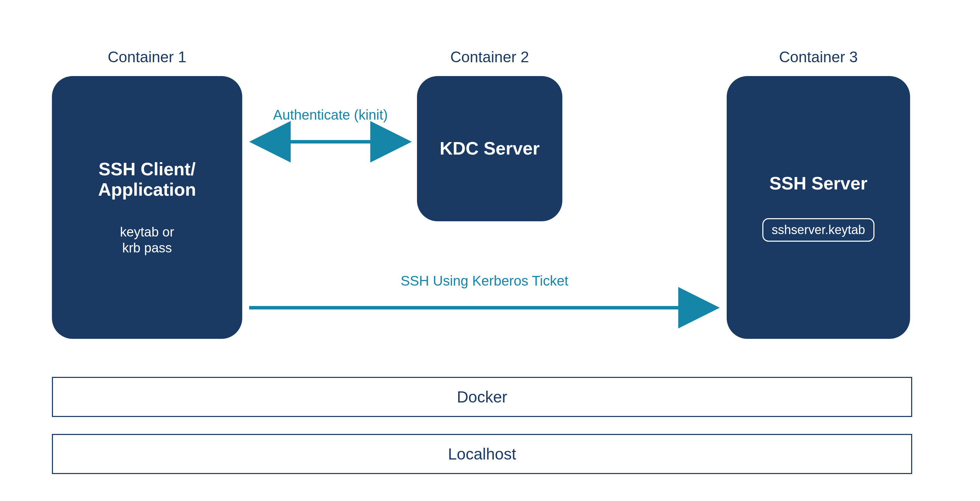 This screenshot has height=501, width=980. I want to click on node-ssh-server: SSH Server sshserver.keytab, so click(818, 208).